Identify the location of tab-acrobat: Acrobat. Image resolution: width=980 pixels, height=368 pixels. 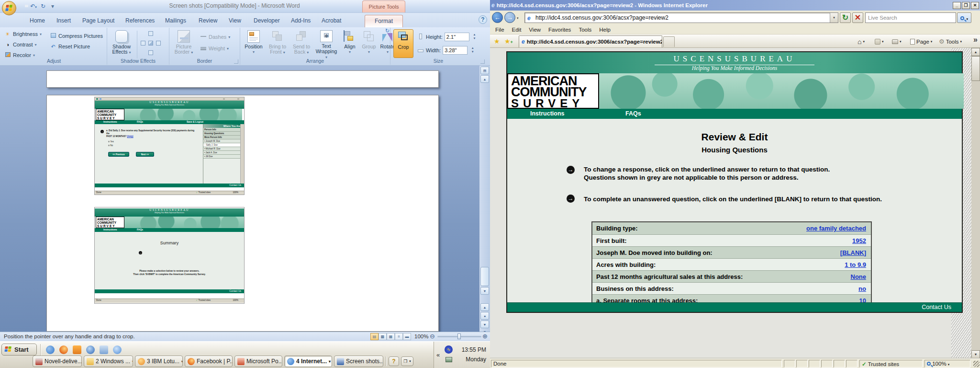
(331, 21).